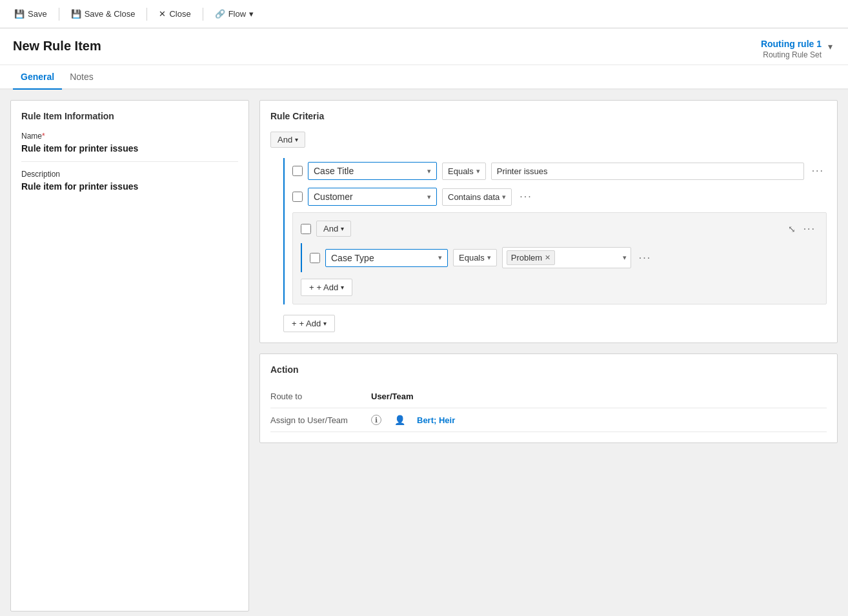  Describe the element at coordinates (163, 14) in the screenshot. I see `close-icon: ✕` at that location.